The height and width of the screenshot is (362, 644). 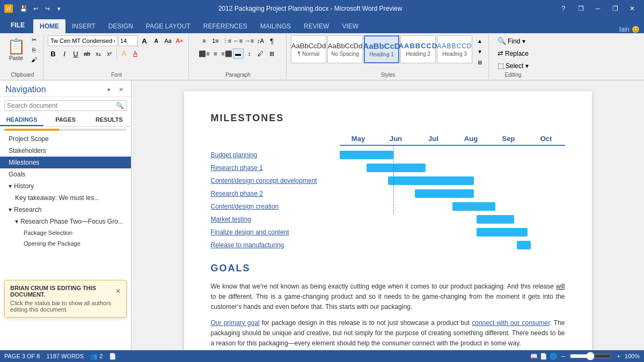 What do you see at coordinates (235, 323) in the screenshot?
I see `primary-goal-link: Our primary goal` at bounding box center [235, 323].